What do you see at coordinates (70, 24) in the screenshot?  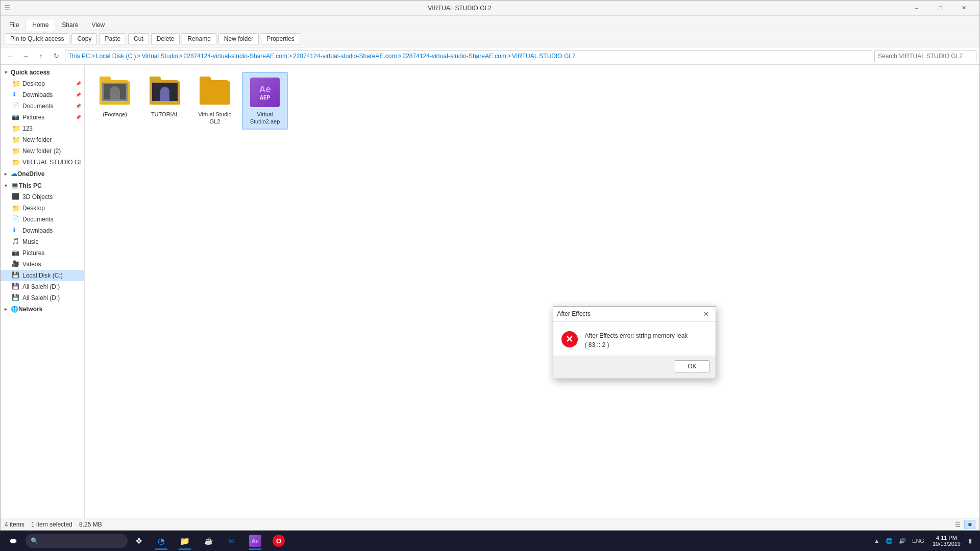 I see `tab-share: Share` at bounding box center [70, 24].